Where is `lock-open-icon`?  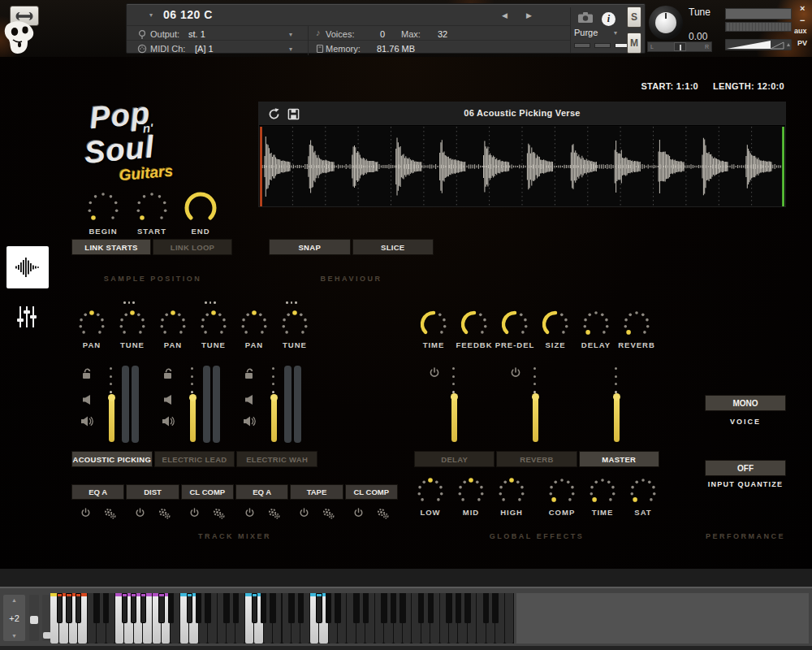
lock-open-icon is located at coordinates (168, 374).